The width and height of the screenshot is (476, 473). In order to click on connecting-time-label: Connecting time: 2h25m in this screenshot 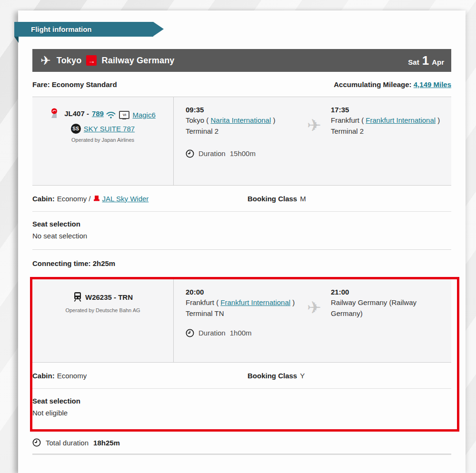, I will do `click(74, 264)`.